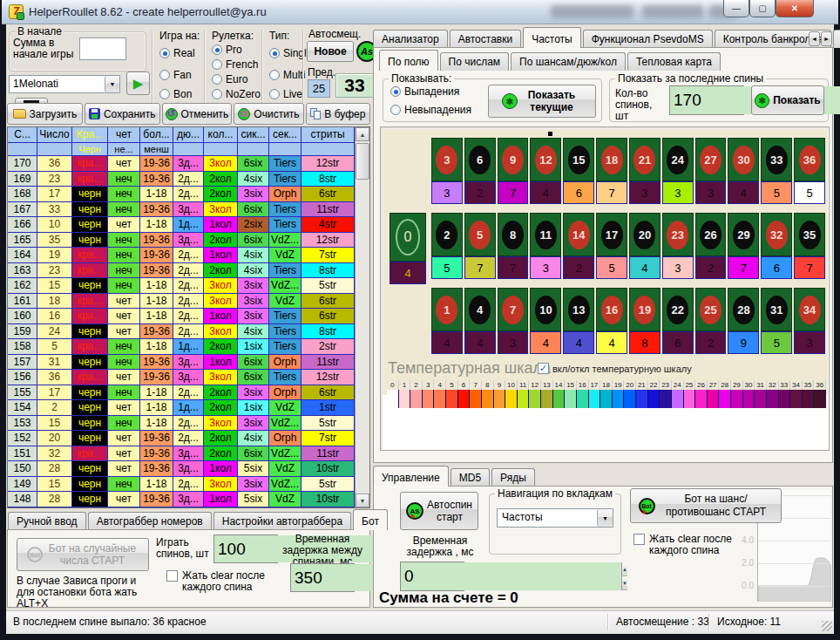 This screenshot has width=840, height=640. Describe the element at coordinates (236, 94) in the screenshot. I see `radio-roulette-nozero: NoZero` at that location.